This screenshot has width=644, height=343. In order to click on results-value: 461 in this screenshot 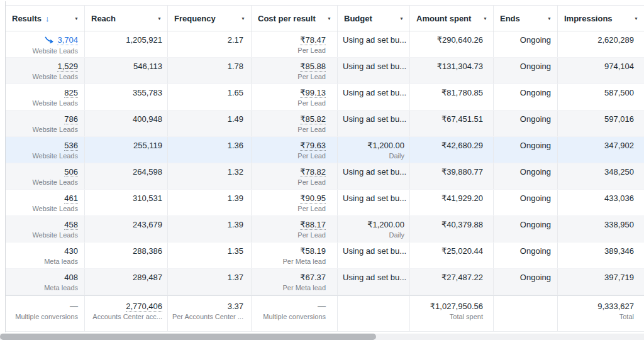, I will do `click(71, 199)`.